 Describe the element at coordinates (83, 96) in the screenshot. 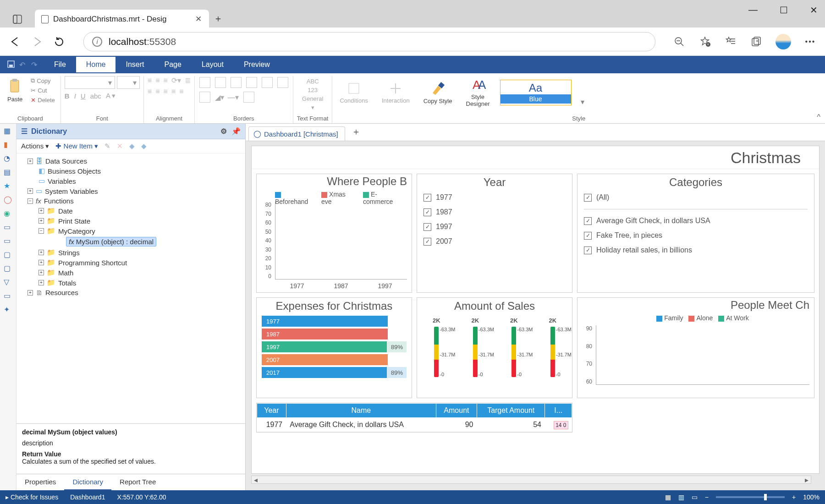

I see `underline-button: U` at that location.